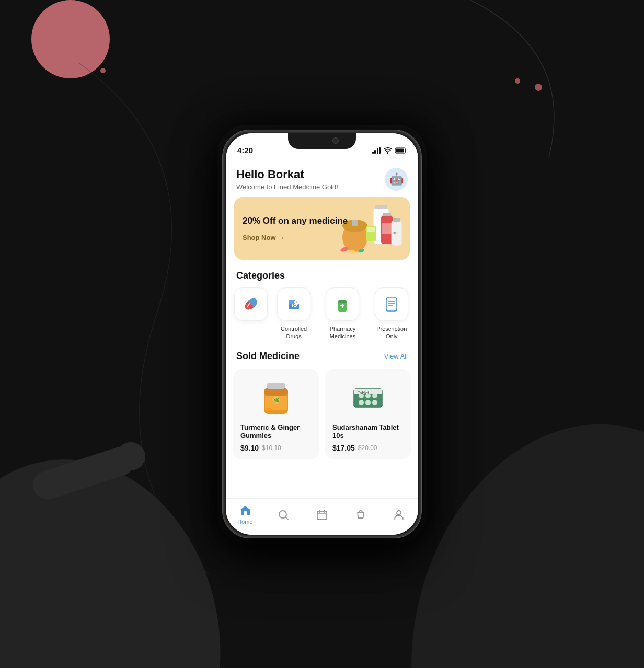  What do you see at coordinates (368, 397) in the screenshot?
I see `product-image-2: Tablet` at bounding box center [368, 397].